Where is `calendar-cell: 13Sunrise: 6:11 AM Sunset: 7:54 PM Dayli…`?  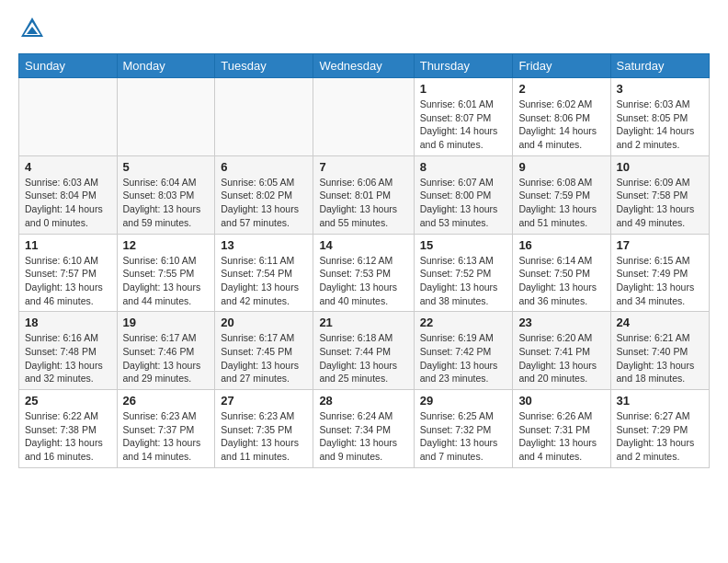 calendar-cell: 13Sunrise: 6:11 AM Sunset: 7:54 PM Dayli… is located at coordinates (265, 272).